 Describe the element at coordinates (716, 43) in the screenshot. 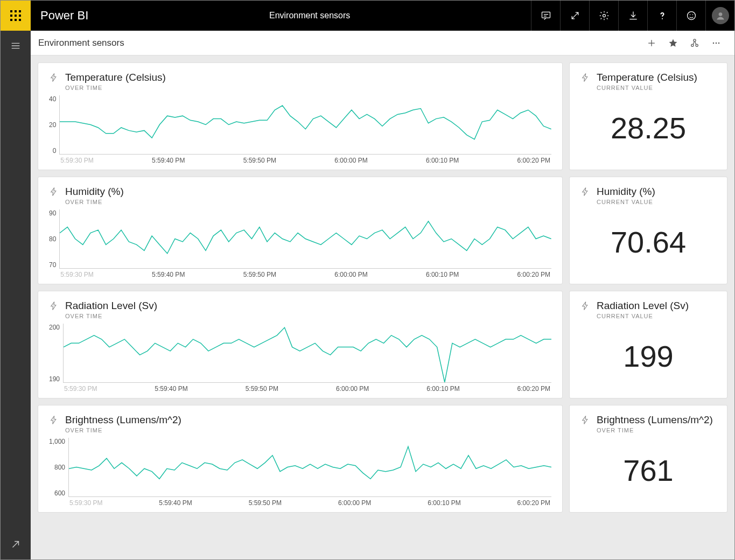

I see `more-button` at that location.